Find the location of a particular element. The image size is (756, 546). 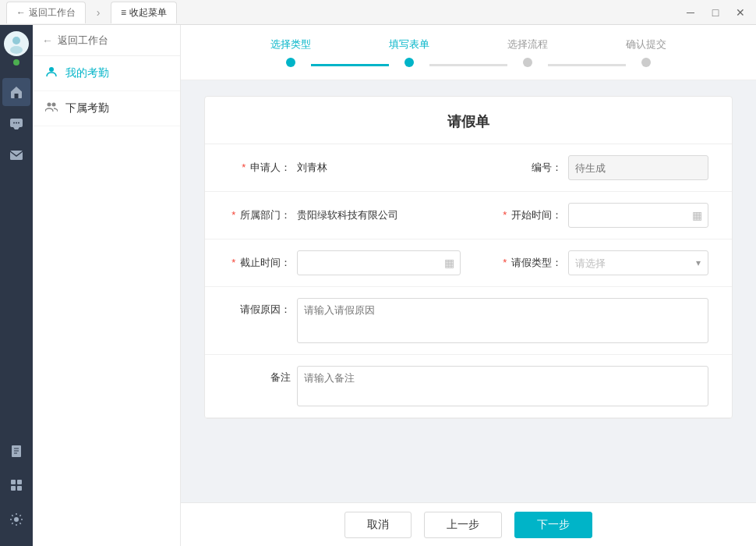

step-1-label: 选择类型 is located at coordinates (291, 44).